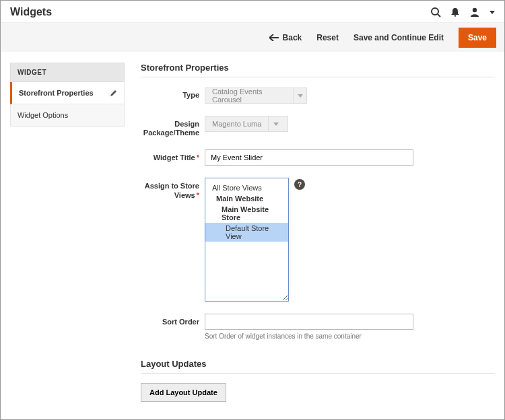 The image size is (505, 420). I want to click on page-title: Widgets, so click(31, 12).